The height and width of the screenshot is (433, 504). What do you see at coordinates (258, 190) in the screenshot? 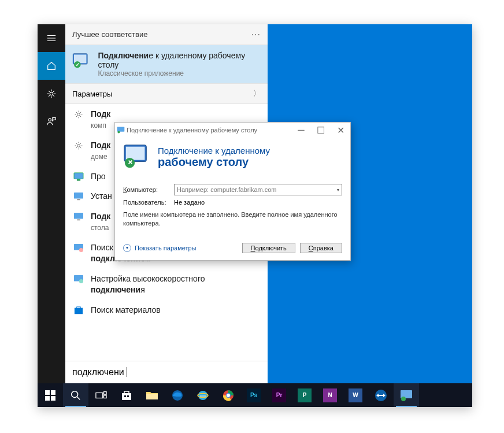
I see `computer-combo: Например: computer.fabrikam.com ▾` at bounding box center [258, 190].